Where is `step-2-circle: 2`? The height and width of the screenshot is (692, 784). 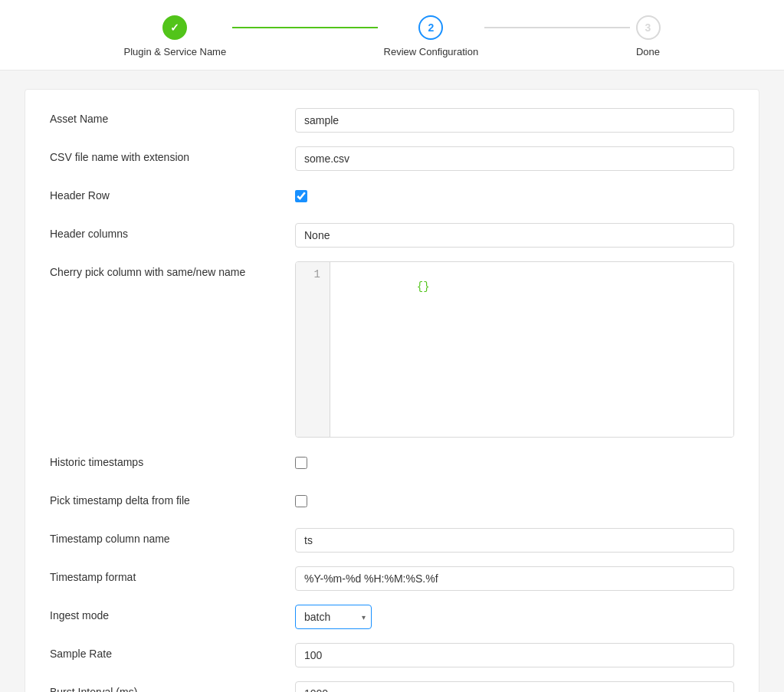 step-2-circle: 2 is located at coordinates (431, 28).